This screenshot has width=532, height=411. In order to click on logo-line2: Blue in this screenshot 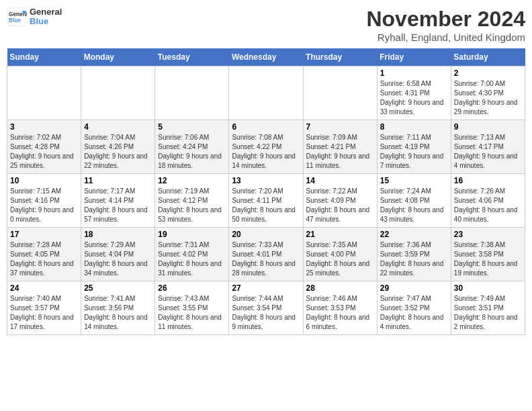, I will do `click(46, 21)`.